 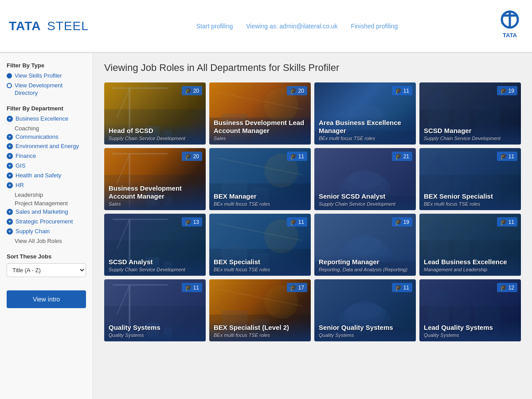 I want to click on sidebar-dept-health-safety: + Health and Safety, so click(x=46, y=176).